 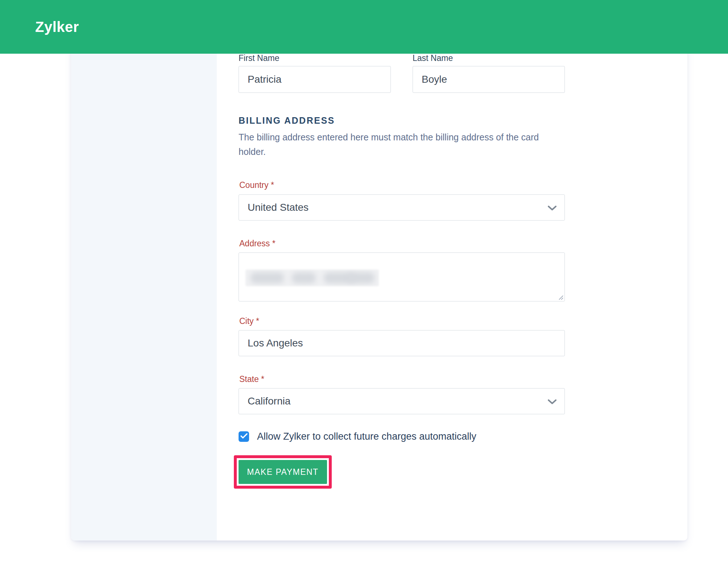 What do you see at coordinates (244, 437) in the screenshot?
I see `checkmark-icon` at bounding box center [244, 437].